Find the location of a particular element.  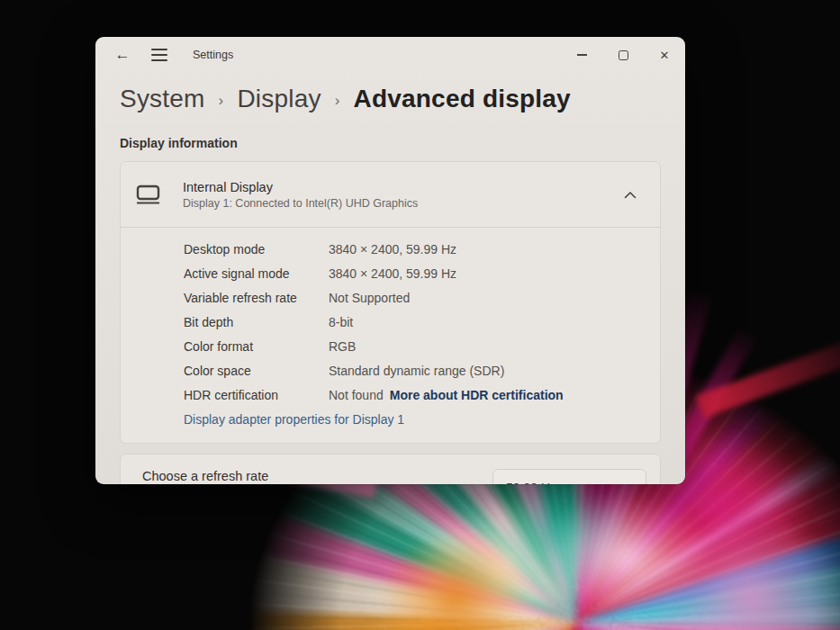

window-controls: ✕ is located at coordinates (623, 55).